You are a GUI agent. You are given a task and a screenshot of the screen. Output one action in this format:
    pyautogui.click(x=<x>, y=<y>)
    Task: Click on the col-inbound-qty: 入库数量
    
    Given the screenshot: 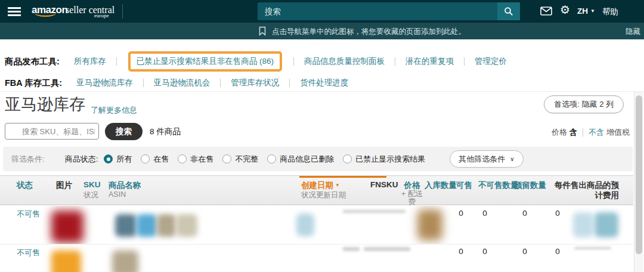 What is the action you would take?
    pyautogui.click(x=441, y=186)
    